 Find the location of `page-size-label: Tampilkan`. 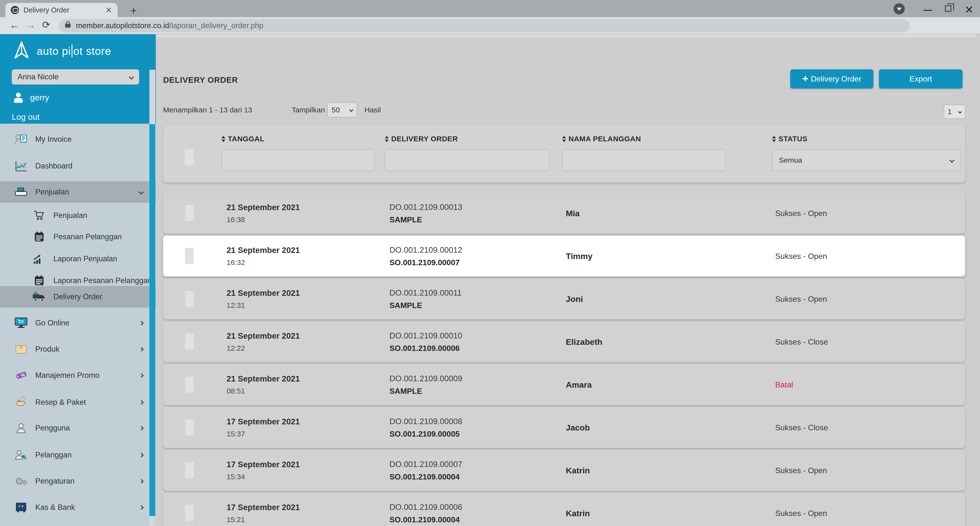

page-size-label: Tampilkan is located at coordinates (308, 110).